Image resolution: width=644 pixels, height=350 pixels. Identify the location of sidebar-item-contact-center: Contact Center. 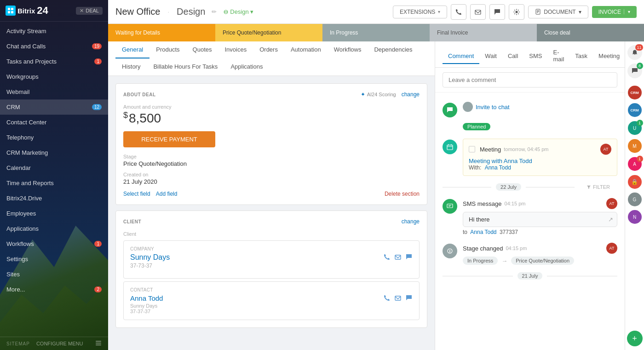
(54, 122).